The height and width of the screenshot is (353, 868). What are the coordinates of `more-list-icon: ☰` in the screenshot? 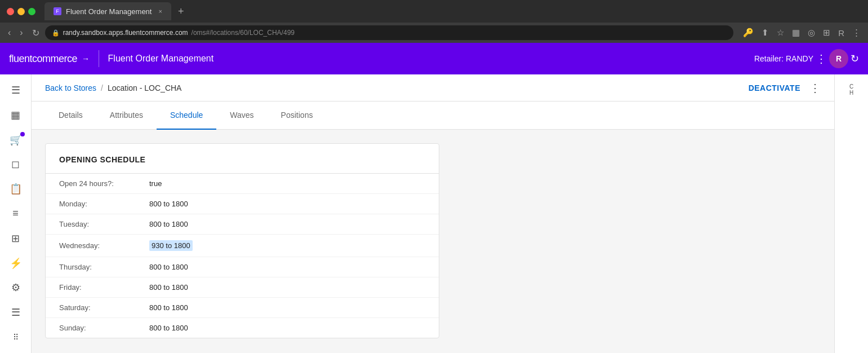 It's located at (16, 312).